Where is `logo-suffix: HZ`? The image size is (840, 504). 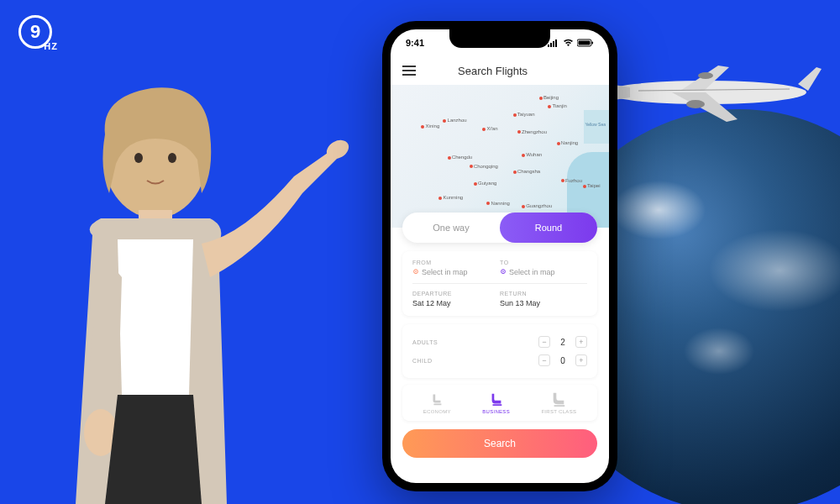
logo-suffix: HZ is located at coordinates (50, 46).